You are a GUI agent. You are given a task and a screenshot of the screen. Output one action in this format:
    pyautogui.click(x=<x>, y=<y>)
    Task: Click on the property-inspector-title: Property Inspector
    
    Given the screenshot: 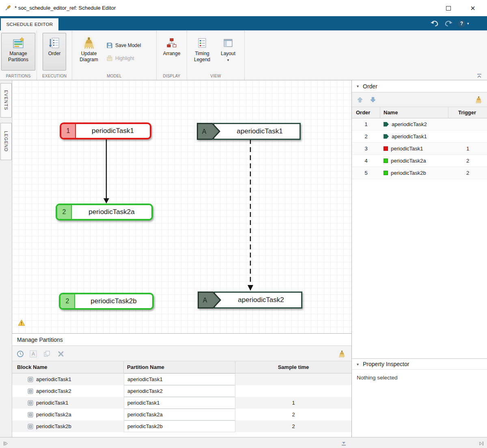 What is the action you would take?
    pyautogui.click(x=386, y=364)
    